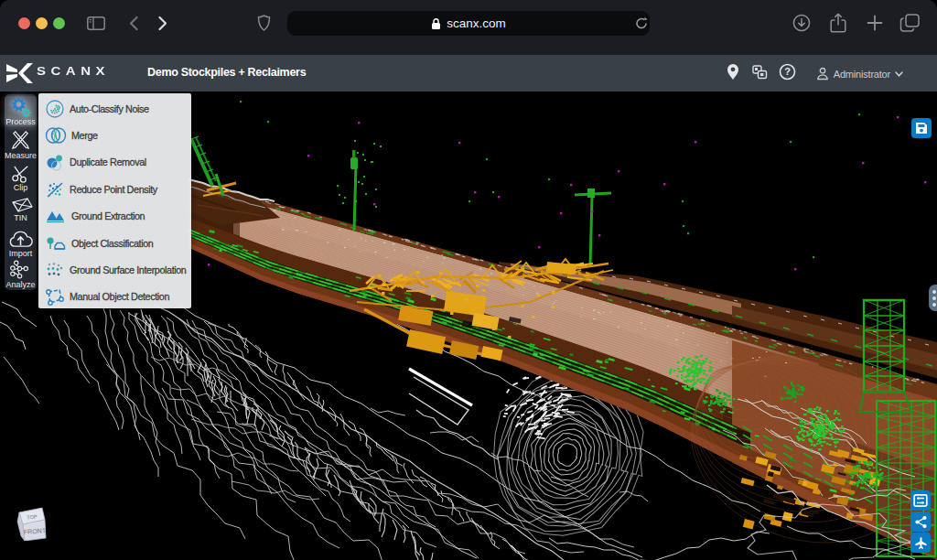  What do you see at coordinates (32, 516) in the screenshot?
I see `svg-text: TOP` at bounding box center [32, 516].